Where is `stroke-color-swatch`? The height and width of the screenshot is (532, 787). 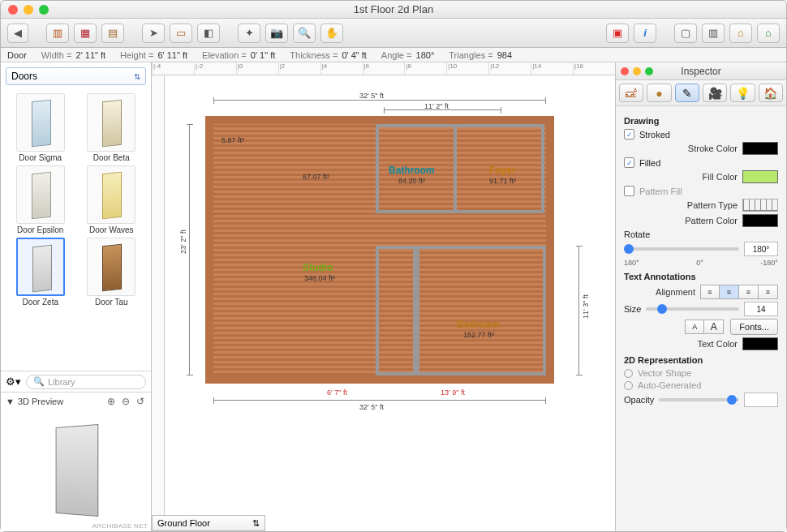
stroke-color-swatch is located at coordinates (760, 148).